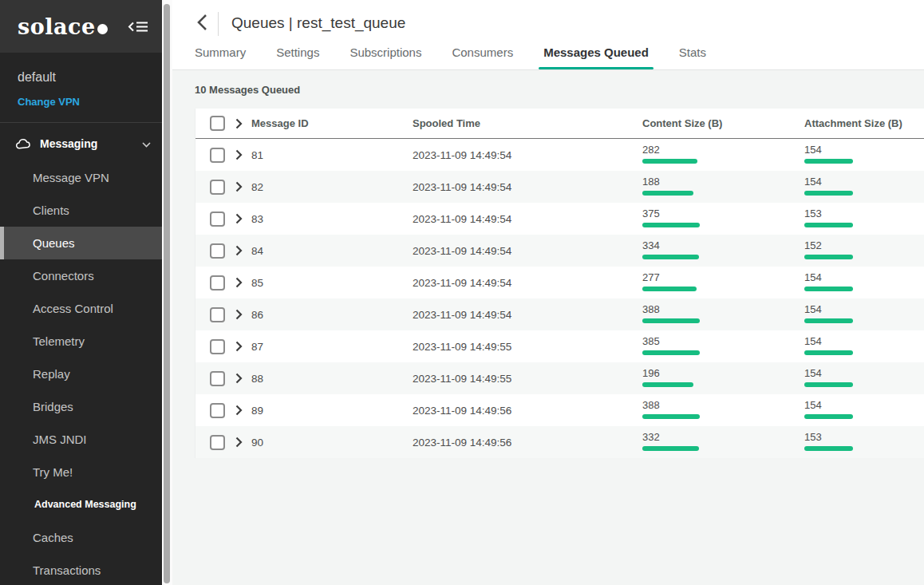  Describe the element at coordinates (239, 124) in the screenshot. I see `expand-all-icon` at that location.